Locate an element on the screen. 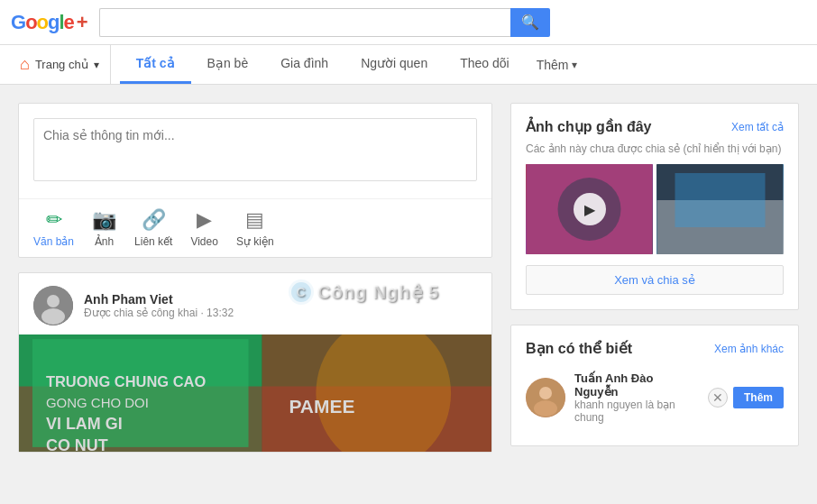  header: Google + 🔍 is located at coordinates (408, 23).